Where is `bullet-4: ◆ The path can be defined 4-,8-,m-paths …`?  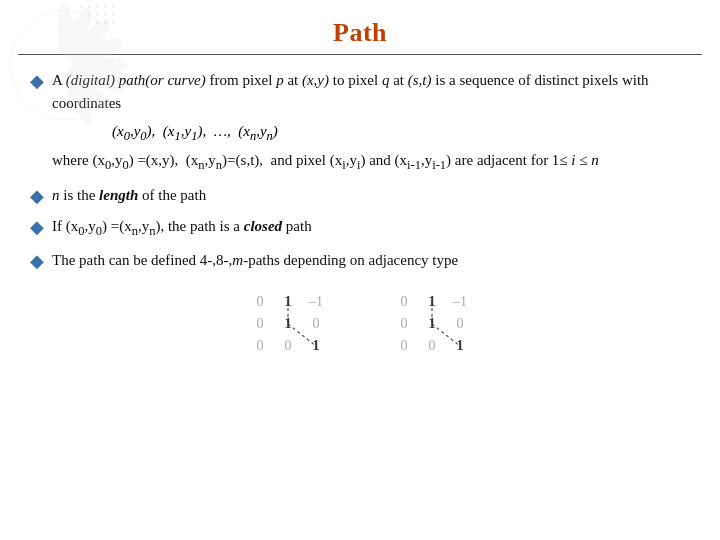
bullet-4: ◆ The path can be defined 4-,8-,m-paths … is located at coordinates (360, 260).